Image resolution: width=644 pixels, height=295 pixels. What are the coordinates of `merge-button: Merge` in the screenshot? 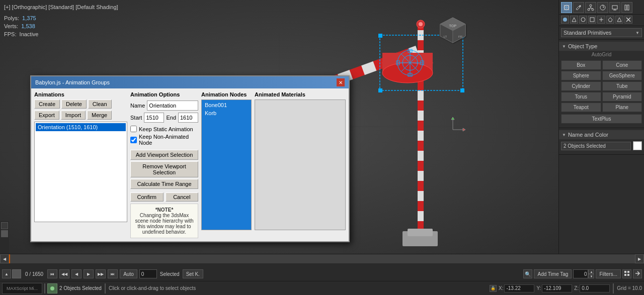 It's located at (100, 115).